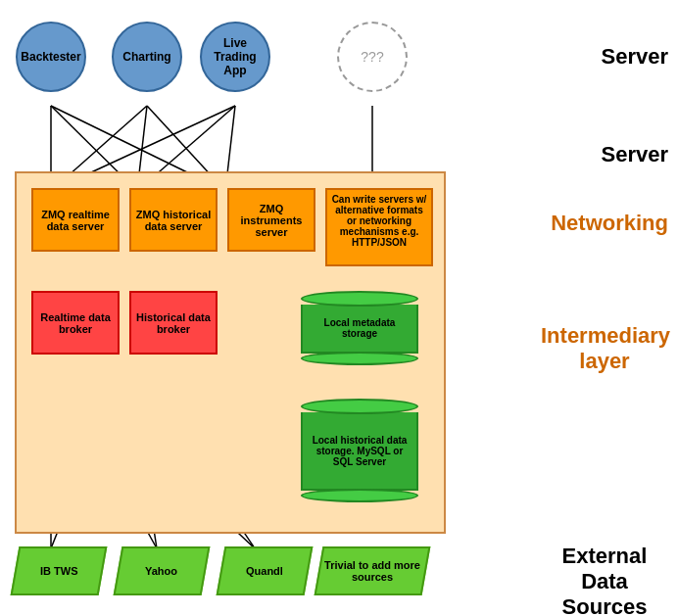 This screenshot has width=678, height=616. What do you see at coordinates (609, 223) in the screenshot?
I see `label-networking: Networking` at bounding box center [609, 223].